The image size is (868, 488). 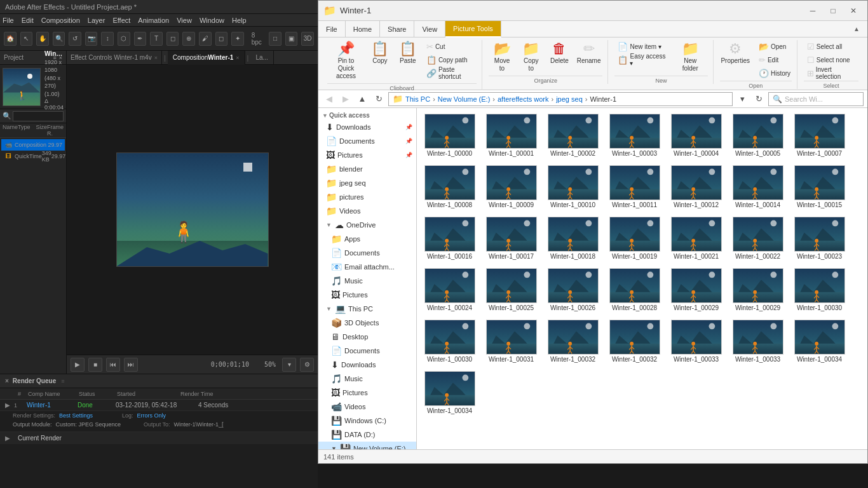 I want to click on ribbon-tab-home: Home, so click(x=363, y=29).